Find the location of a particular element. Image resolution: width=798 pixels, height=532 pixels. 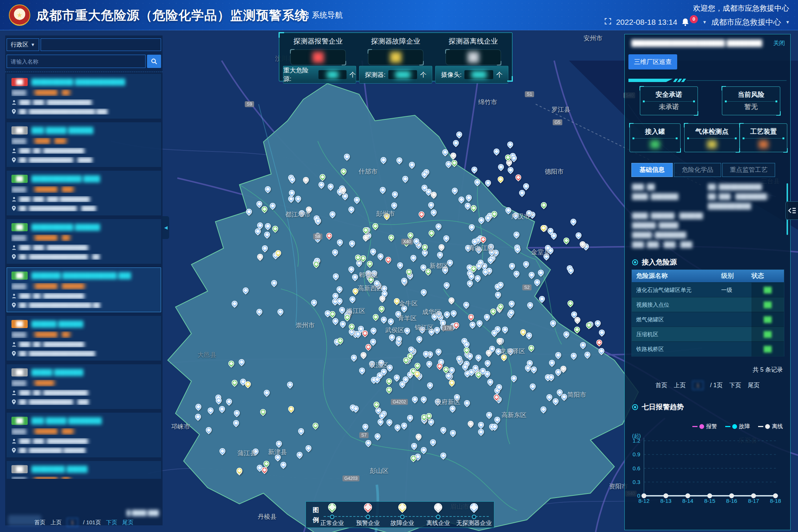

company-list-item: █████████ █████████████ ███████:【██████ … is located at coordinates (84, 290).